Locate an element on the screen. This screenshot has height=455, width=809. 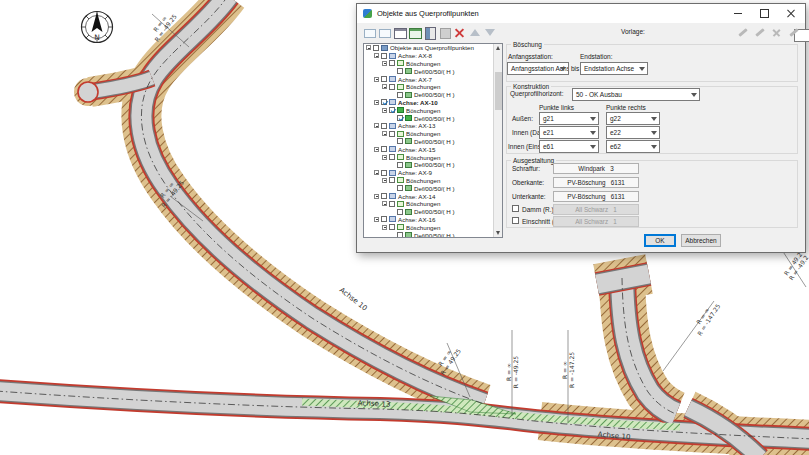
innen-damm-links-combobox: e21 is located at coordinates (569, 132).